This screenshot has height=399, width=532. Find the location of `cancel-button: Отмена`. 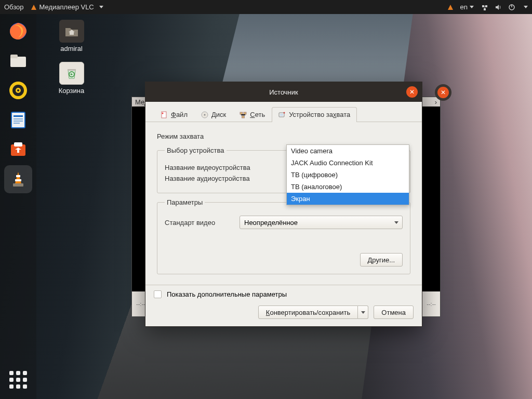

cancel-button: Отмена is located at coordinates (394, 312).